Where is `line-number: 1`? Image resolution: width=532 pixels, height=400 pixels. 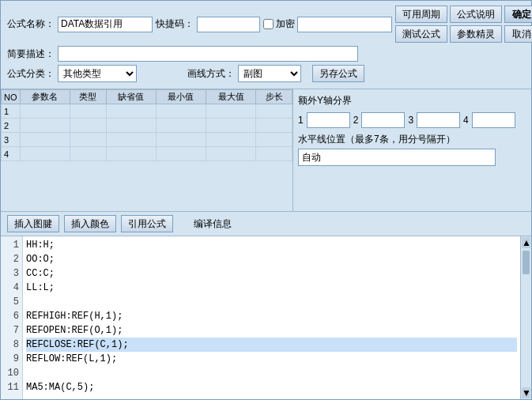
line-number: 1 is located at coordinates (11, 245).